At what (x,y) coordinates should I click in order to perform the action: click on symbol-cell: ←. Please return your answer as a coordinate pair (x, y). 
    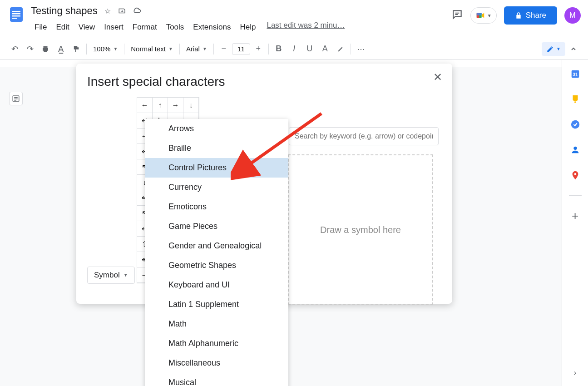
    Looking at the image, I should click on (145, 105).